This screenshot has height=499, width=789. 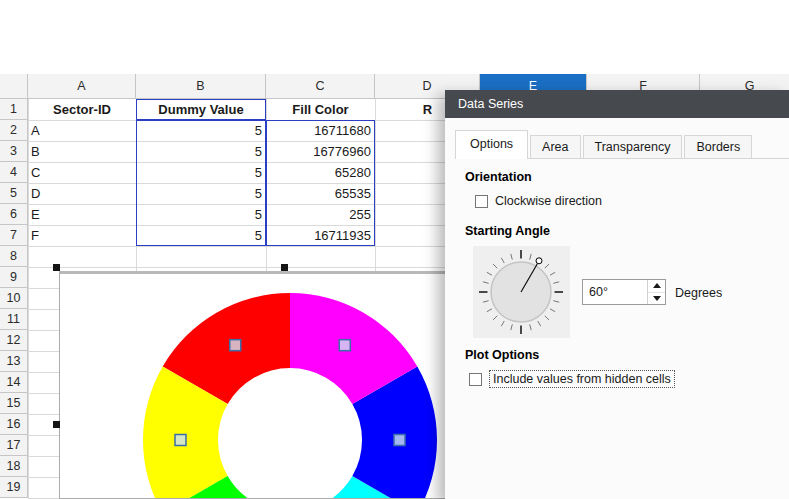 I want to click on cell-A4: C, so click(x=82, y=172).